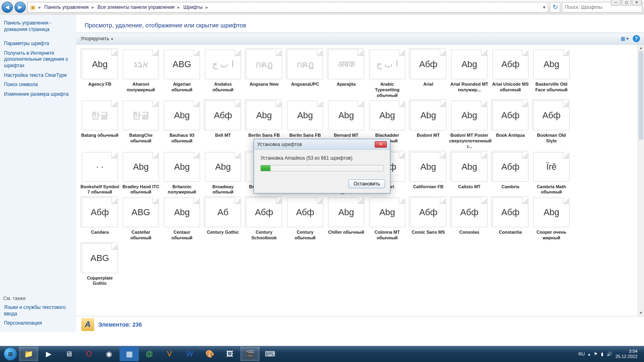 This screenshot has height=362, width=644. Describe the element at coordinates (136, 7) in the screenshot. I see `breadcrumb-mid: Все элементы панели управления` at that location.